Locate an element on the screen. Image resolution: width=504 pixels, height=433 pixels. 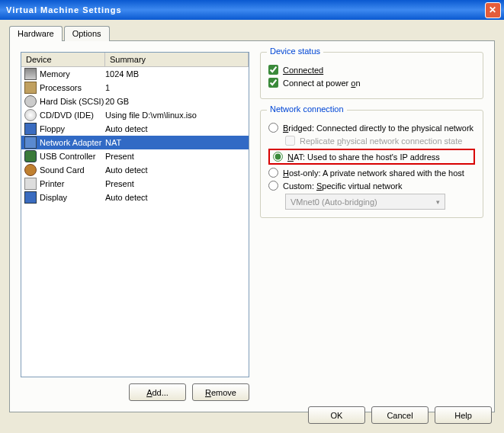
replicate-label: Replicate physical network connection st… is located at coordinates (381, 141).